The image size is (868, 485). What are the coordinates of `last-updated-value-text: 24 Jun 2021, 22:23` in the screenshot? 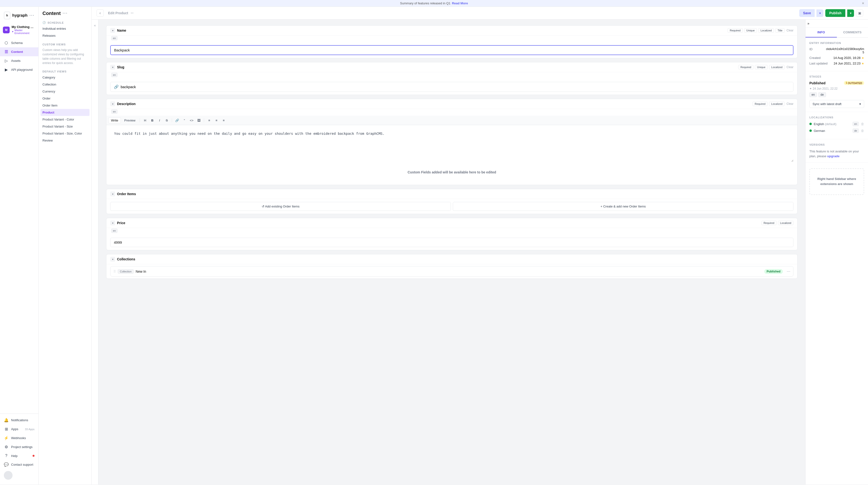 It's located at (847, 63).